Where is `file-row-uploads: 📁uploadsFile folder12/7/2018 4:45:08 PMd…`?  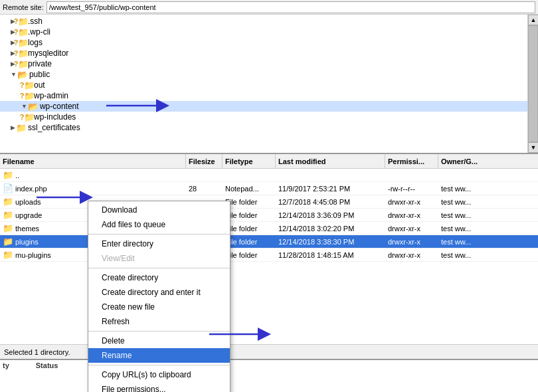
file-row-uploads: 📁uploadsFile folder12/7/2018 4:45:08 PMd… is located at coordinates (269, 202).